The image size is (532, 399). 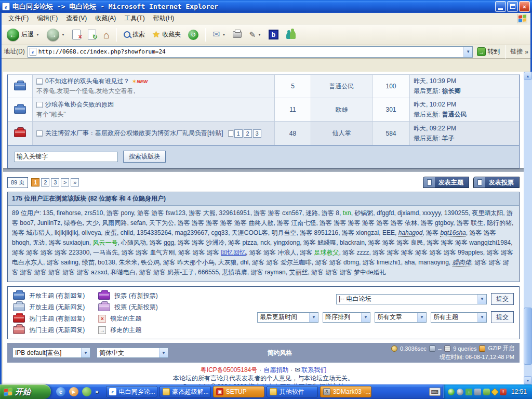 I want to click on user-name-link: hahagod, so click(x=410, y=233).